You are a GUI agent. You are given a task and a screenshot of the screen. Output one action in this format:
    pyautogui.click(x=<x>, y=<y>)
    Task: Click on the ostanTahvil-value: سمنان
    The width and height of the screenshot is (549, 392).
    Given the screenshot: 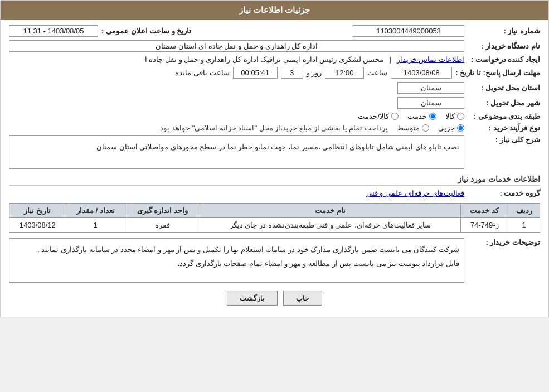 What is the action you would take?
    pyautogui.click(x=431, y=88)
    